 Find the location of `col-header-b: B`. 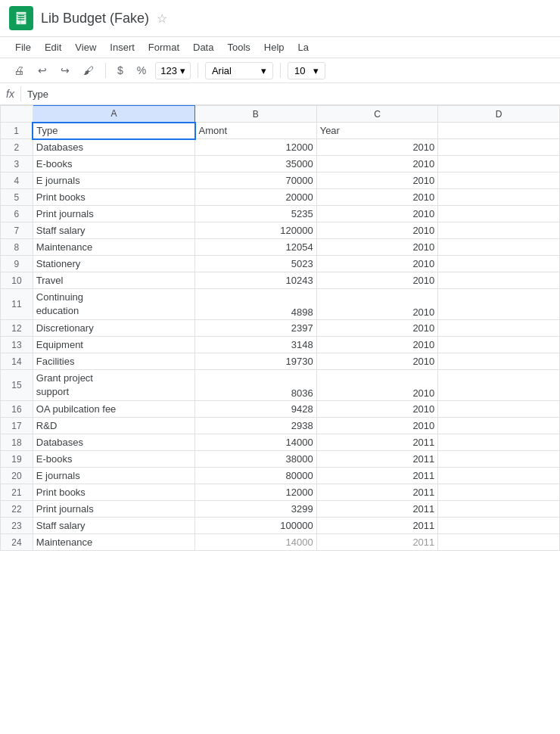

col-header-b: B is located at coordinates (256, 114).